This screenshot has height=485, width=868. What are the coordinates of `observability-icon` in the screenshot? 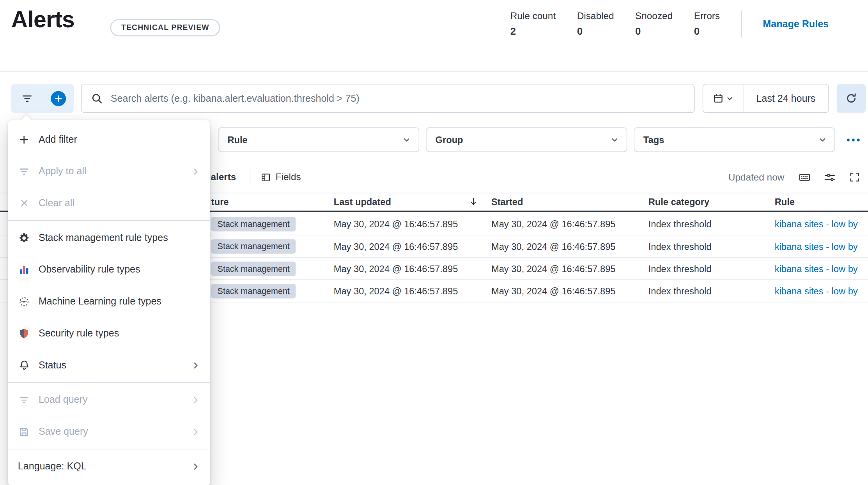 It's located at (24, 270).